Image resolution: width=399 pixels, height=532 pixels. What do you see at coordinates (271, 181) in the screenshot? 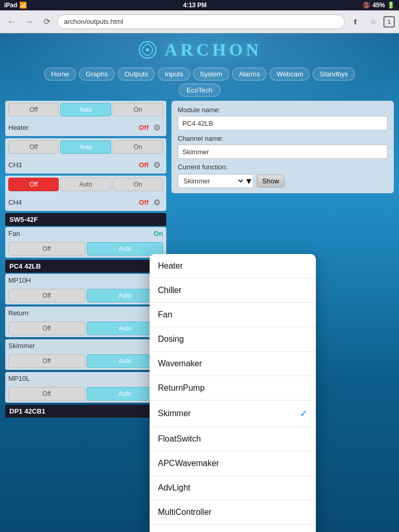
I see `show-button: Show` at bounding box center [271, 181].